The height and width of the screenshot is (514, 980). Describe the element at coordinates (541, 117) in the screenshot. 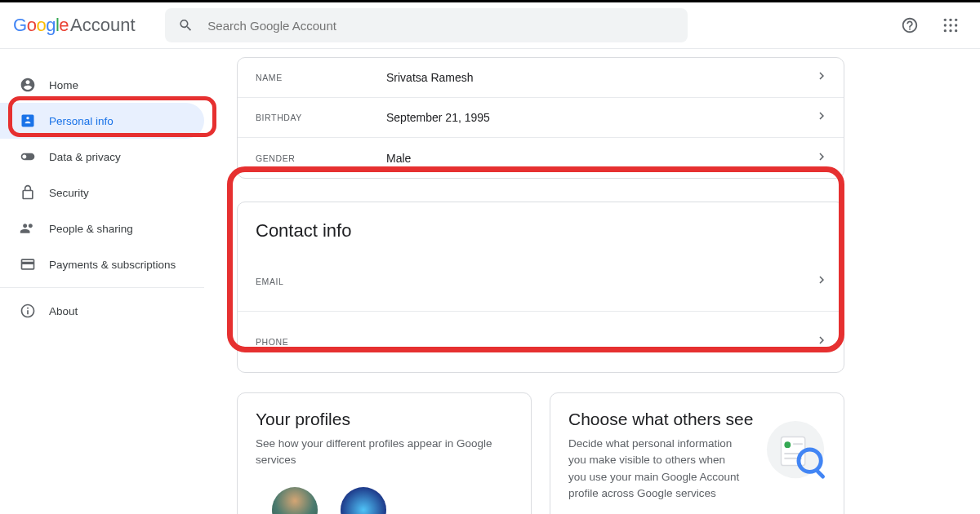

I see `basic-info-card: NAME Srivatsa Ramesh BIRTHDAY September …` at that location.